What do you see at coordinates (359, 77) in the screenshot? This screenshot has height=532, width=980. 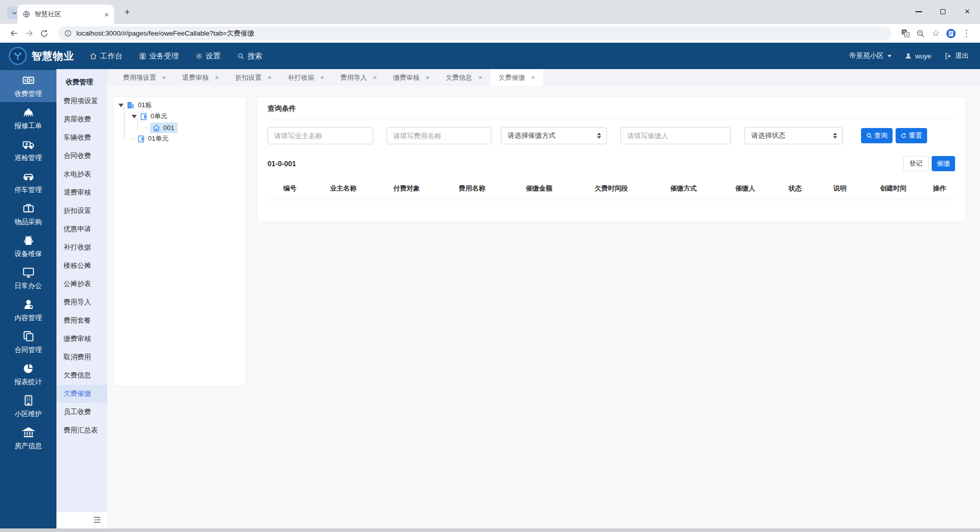 I see `page-tab: 费用导入×` at bounding box center [359, 77].